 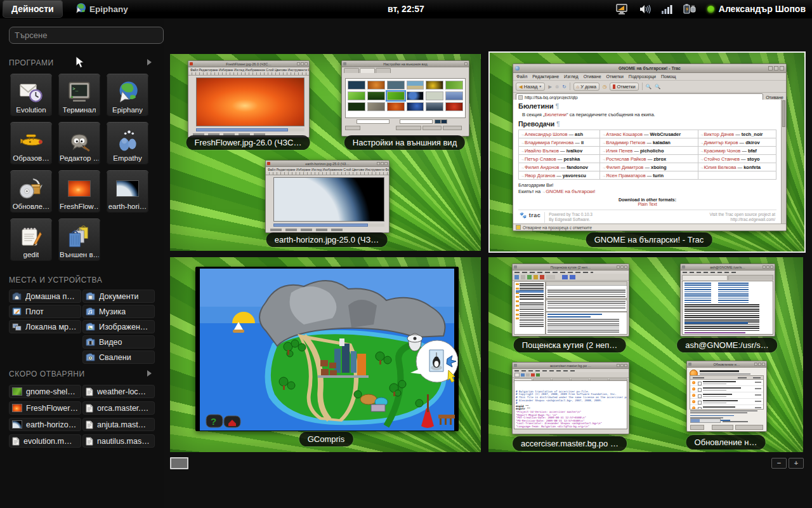 I want to click on menu-help: Помощ, so click(x=669, y=76).